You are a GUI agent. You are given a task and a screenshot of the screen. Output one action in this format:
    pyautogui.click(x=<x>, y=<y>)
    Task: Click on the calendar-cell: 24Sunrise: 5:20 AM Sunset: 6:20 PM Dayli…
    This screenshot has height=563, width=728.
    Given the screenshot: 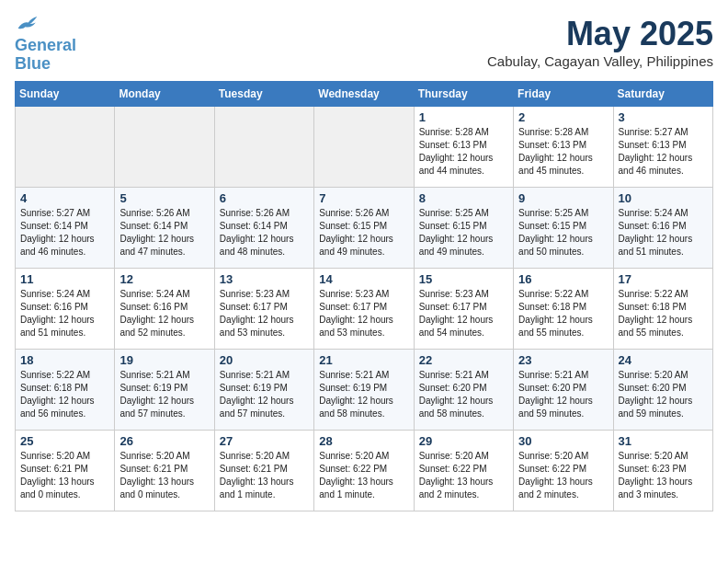 What is the action you would take?
    pyautogui.click(x=663, y=389)
    